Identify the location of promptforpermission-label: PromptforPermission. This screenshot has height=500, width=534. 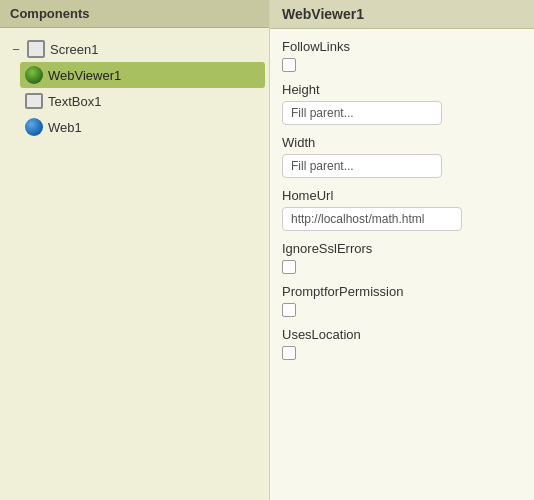
(402, 292).